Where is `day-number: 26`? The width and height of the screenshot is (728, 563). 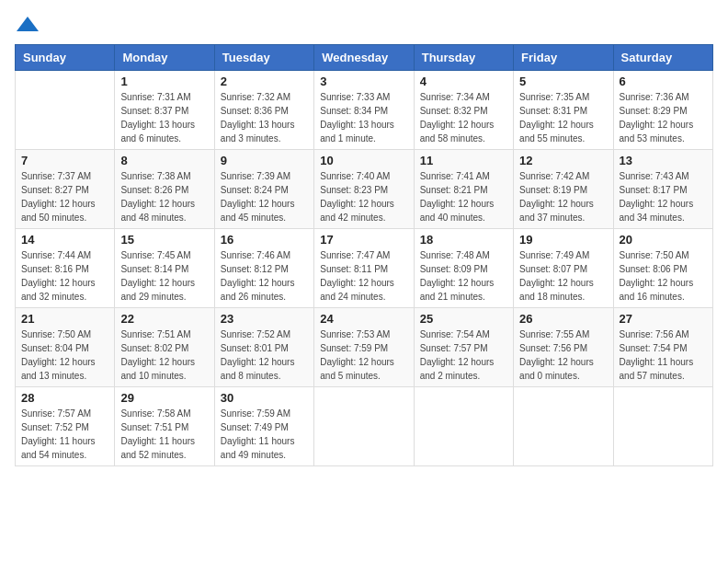 day-number: 26 is located at coordinates (563, 318).